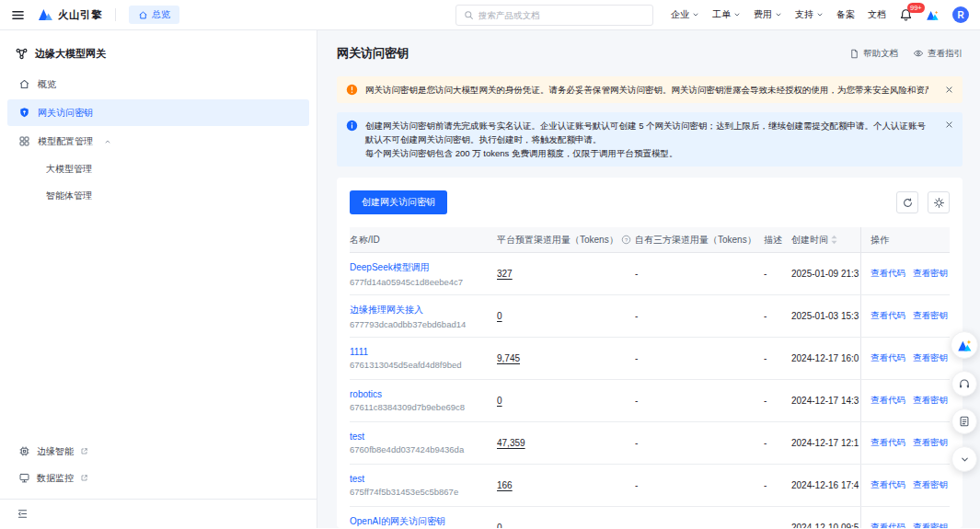 The image size is (980, 529). What do you see at coordinates (18, 15) in the screenshot?
I see `hamburger-menu-icon` at bounding box center [18, 15].